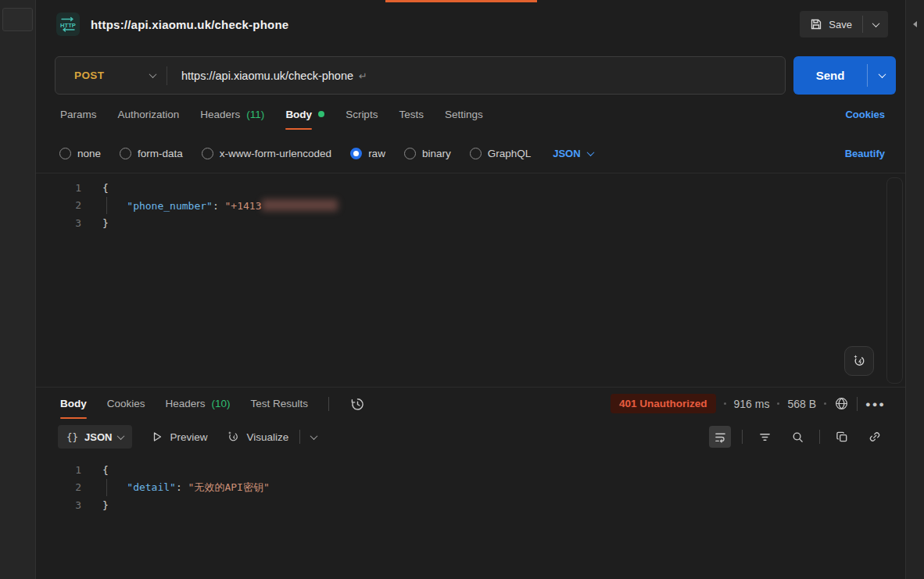  Describe the element at coordinates (244, 206) in the screenshot. I see `token-string: "+1413` at that location.